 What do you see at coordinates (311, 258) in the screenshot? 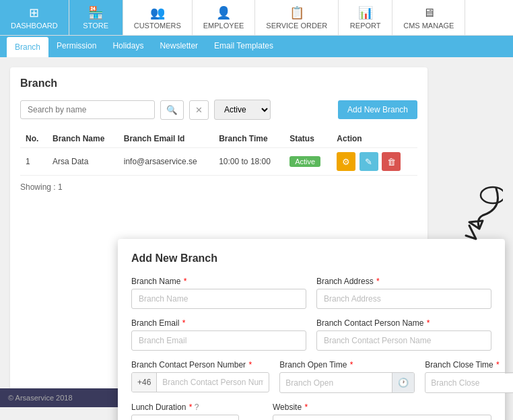
I see `modal-title: Add New Branch` at bounding box center [311, 258].